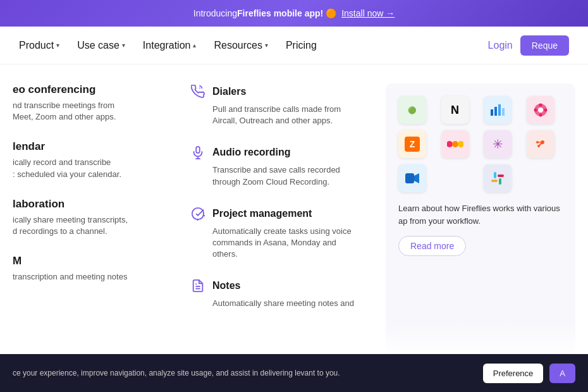 The image size is (588, 392). I want to click on integration-icon-grid: 🟢 N Z ✳, so click(481, 144).